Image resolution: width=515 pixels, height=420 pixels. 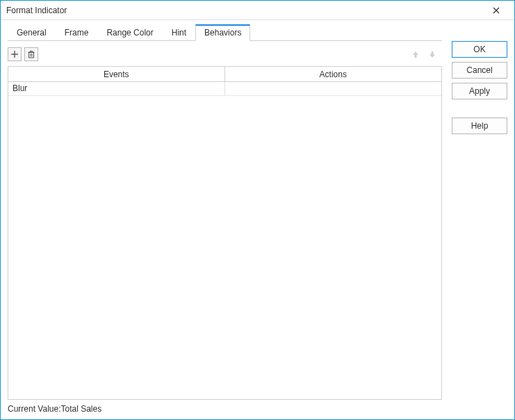 I want to click on cell-action, so click(x=334, y=89).